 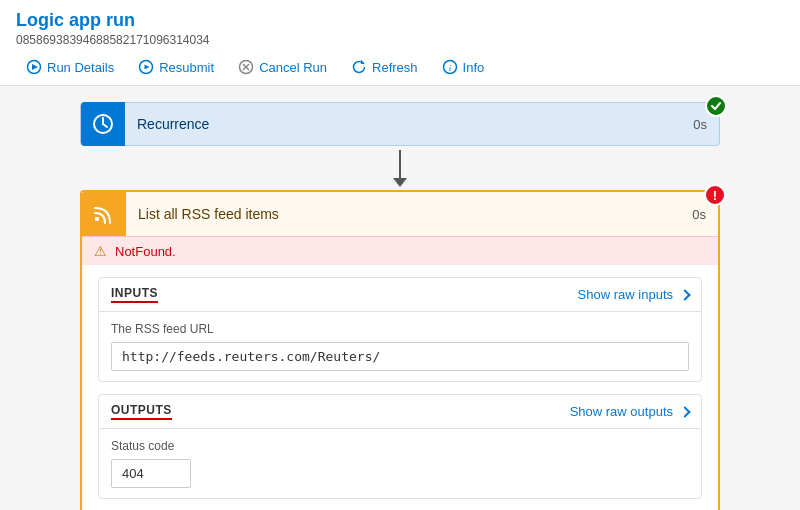 I want to click on error-message: NotFound., so click(x=146, y=252).